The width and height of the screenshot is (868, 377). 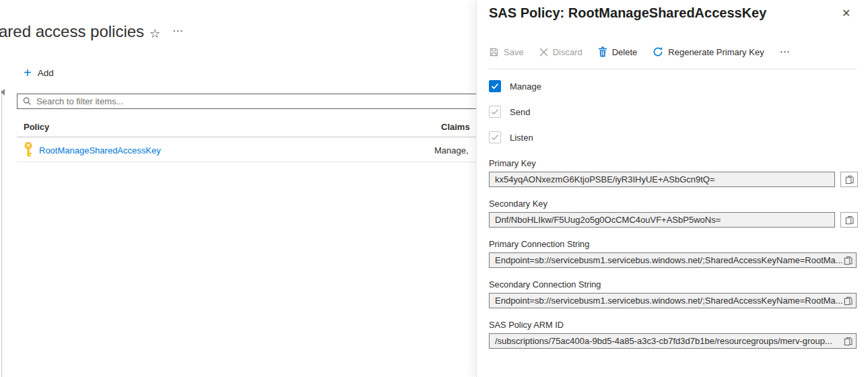 What do you see at coordinates (515, 86) in the screenshot?
I see `manage-checkbox: Manage` at bounding box center [515, 86].